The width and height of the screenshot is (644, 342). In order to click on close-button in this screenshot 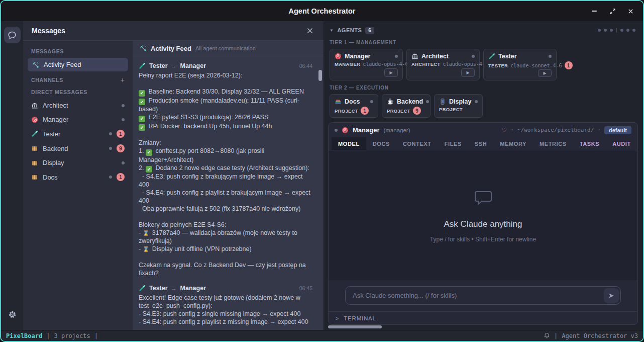, I will do `click(630, 11)`.